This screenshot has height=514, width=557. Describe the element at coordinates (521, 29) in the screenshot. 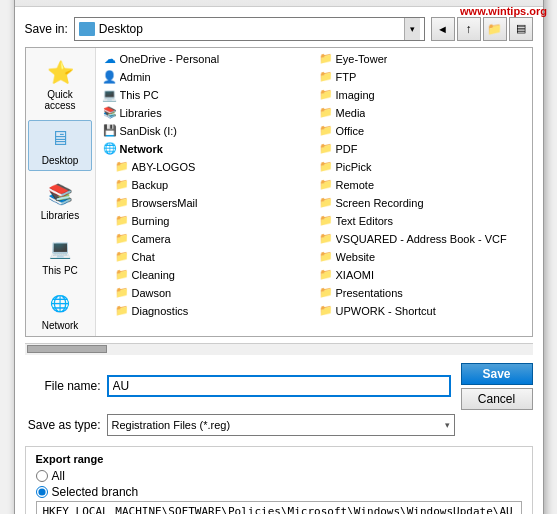

I see `view-button: ▤` at that location.